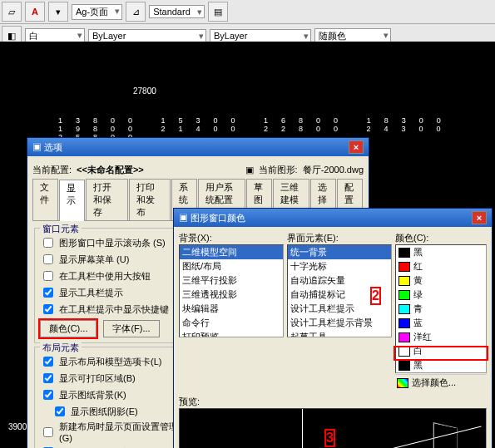  What do you see at coordinates (218, 12) in the screenshot?
I see `table-icon: ▤` at bounding box center [218, 12].